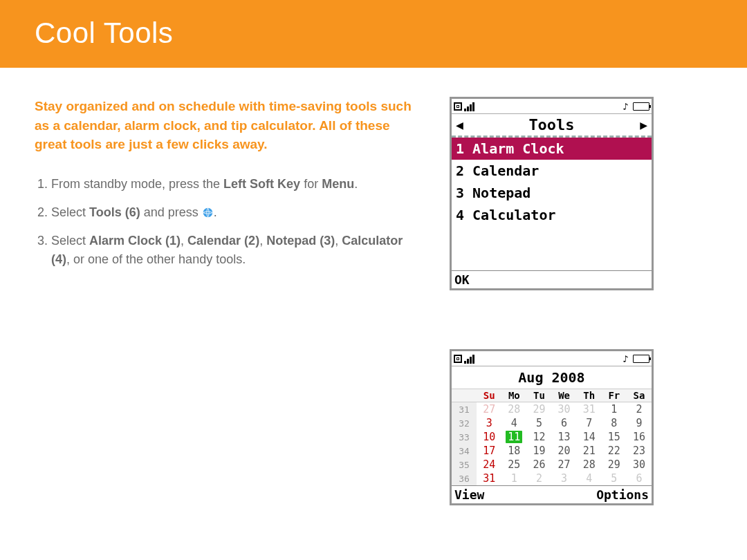 The image size is (747, 560). Describe the element at coordinates (464, 423) in the screenshot. I see `week-number: 32` at that location.